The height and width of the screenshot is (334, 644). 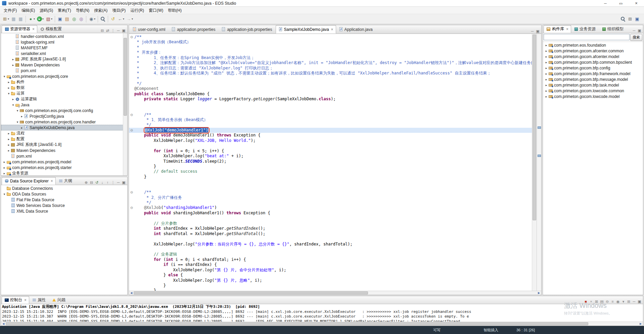 I want to click on menu-运行-r: 运行(R), so click(x=137, y=10).